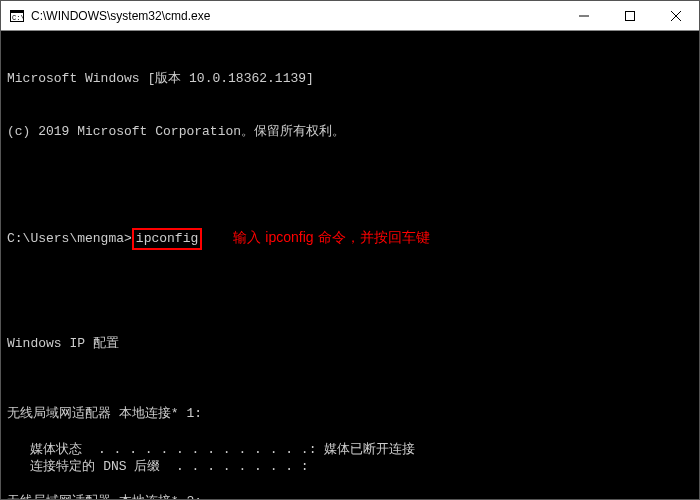 This screenshot has height=500, width=700. What do you see at coordinates (350, 79) in the screenshot?
I see `version-line: Microsoft Windows [版本 10.0.18362.1139]` at bounding box center [350, 79].